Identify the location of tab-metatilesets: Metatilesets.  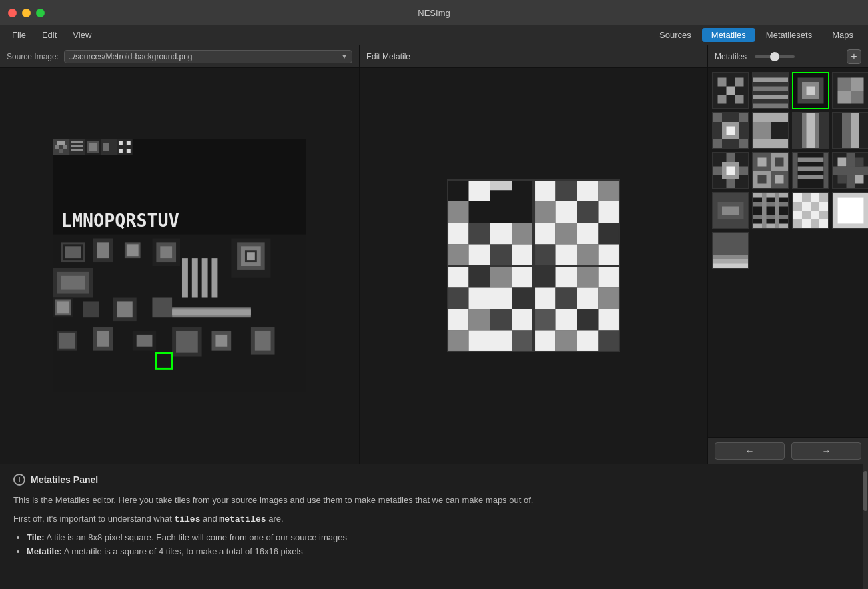
(789, 35).